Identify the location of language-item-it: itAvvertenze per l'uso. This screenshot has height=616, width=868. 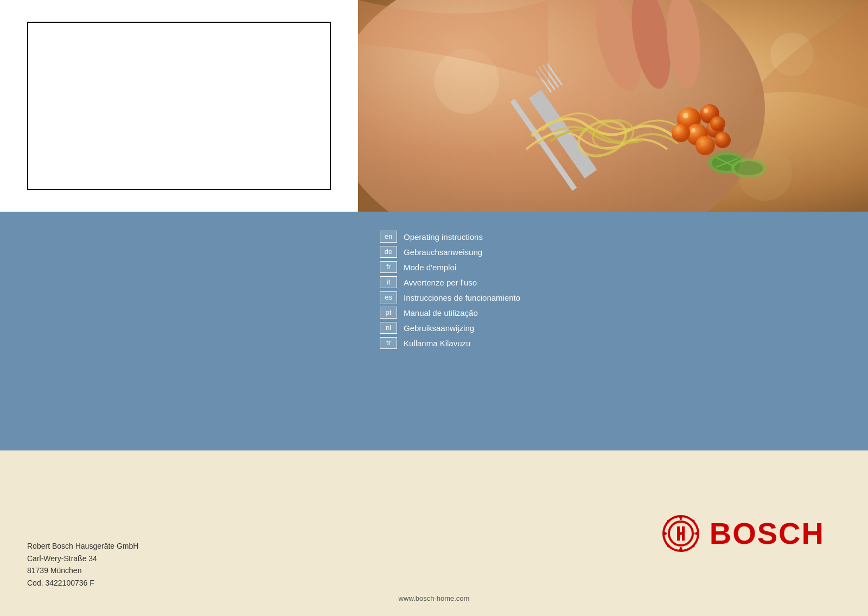
(613, 282).